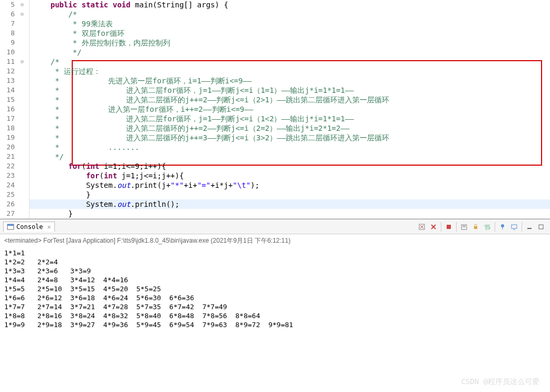 This screenshot has width=550, height=392. I want to click on code-line: System.out.println();, so click(290, 204).